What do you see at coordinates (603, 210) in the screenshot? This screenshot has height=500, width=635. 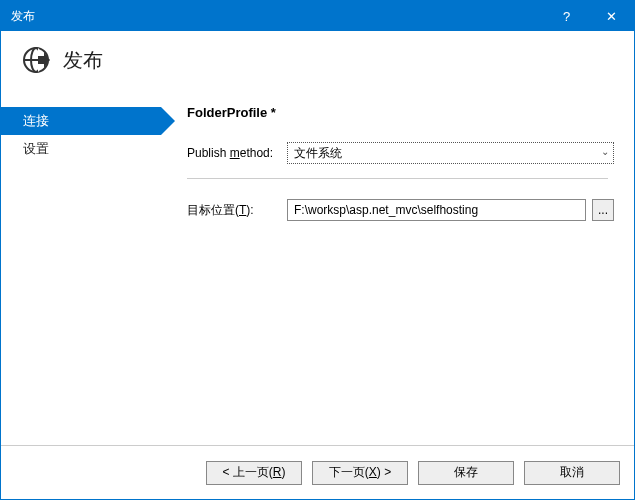 I see `browse-button: ...` at bounding box center [603, 210].